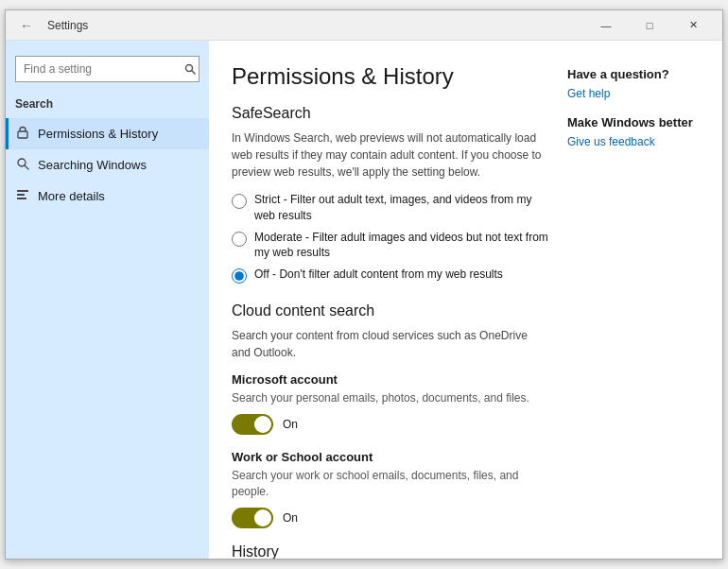 The height and width of the screenshot is (569, 728). I want to click on have-question-title: Have a question?, so click(633, 74).